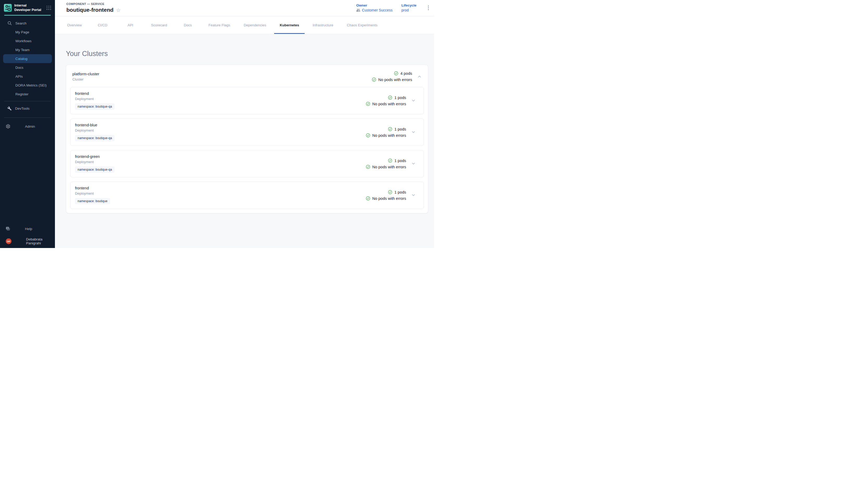 This screenshot has height=496, width=868. What do you see at coordinates (289, 25) in the screenshot?
I see `tab-kubernetes: Kubernetes` at bounding box center [289, 25].